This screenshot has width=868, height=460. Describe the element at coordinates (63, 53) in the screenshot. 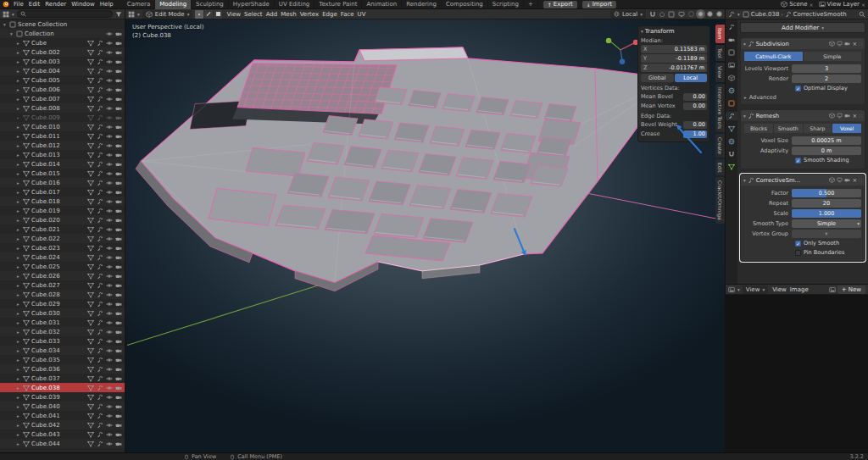

I see `outliner-item-cube.002: ▸Cube.002` at that location.